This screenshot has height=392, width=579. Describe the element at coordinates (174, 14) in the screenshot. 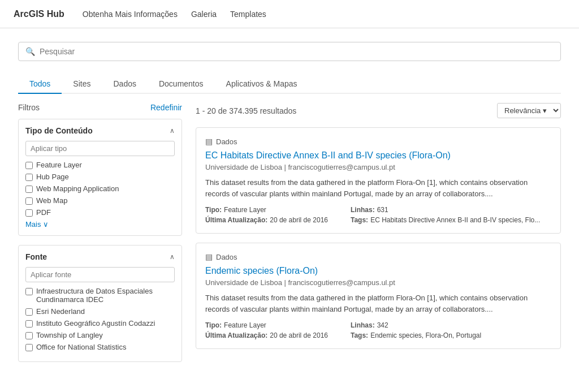

I see `main-nav: Obtenha Mais Informações Galeria Templat…` at that location.